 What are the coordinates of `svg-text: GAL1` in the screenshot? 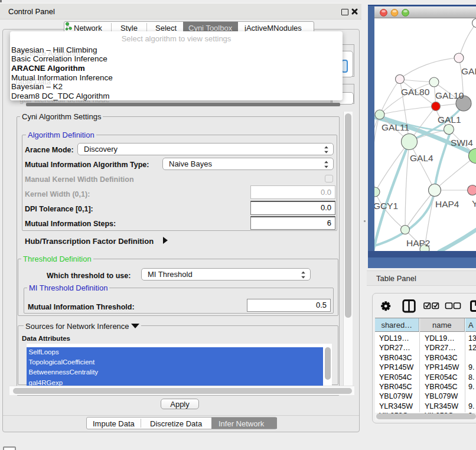 It's located at (449, 119).